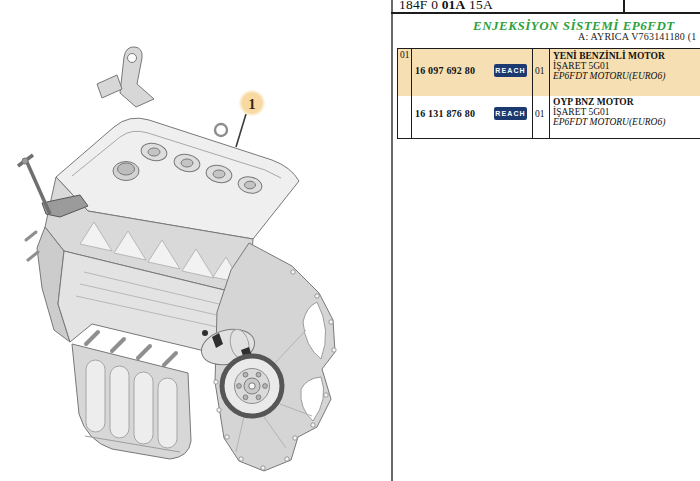 Image resolution: width=700 pixels, height=481 pixels. What do you see at coordinates (445, 70) in the screenshot?
I see `part-number: 16 097 692 80` at bounding box center [445, 70].